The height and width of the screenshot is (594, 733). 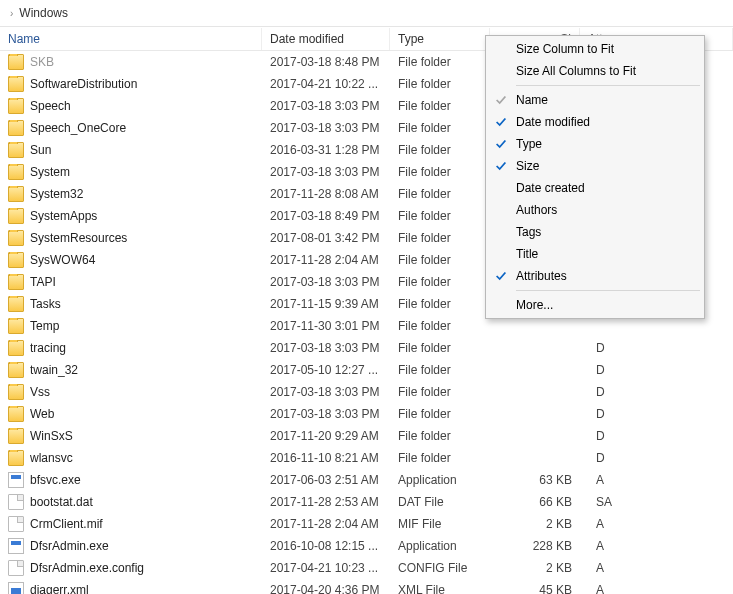 What do you see at coordinates (536, 210) in the screenshot?
I see `menu-item-label: Authors` at bounding box center [536, 210].